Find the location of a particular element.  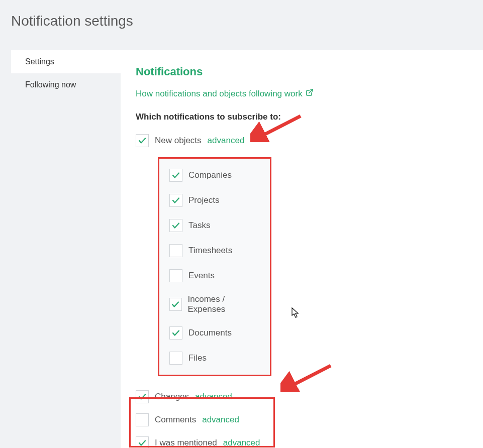

checkbox-tasks is located at coordinates (176, 226).